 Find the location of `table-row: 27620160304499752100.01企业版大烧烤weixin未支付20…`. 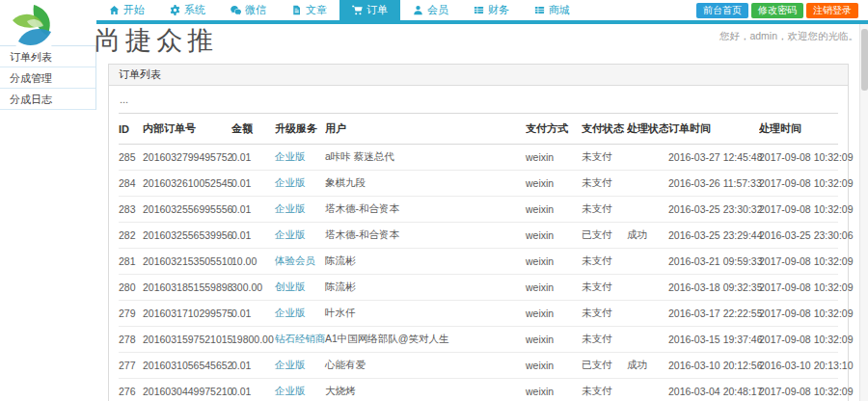

table-row: 27620160304499752100.01企业版大烧烤weixin未支付20… is located at coordinates (478, 389).